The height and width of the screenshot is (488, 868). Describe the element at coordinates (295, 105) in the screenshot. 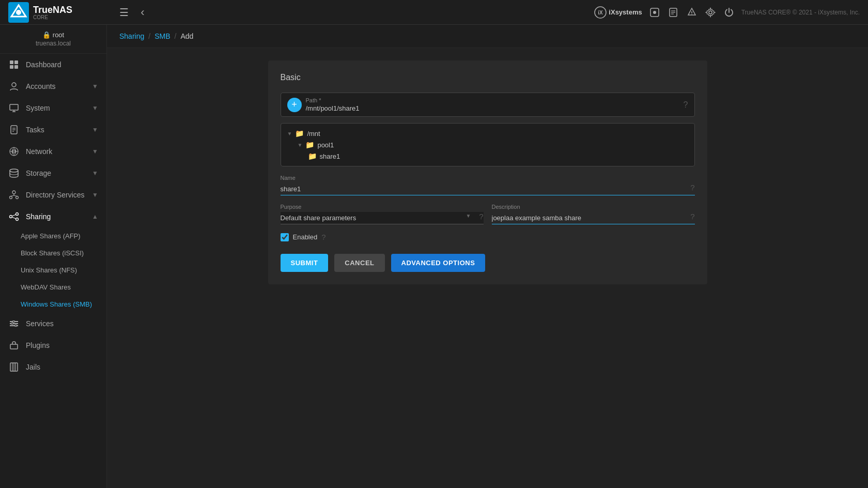

I see `path-add-button: +` at that location.